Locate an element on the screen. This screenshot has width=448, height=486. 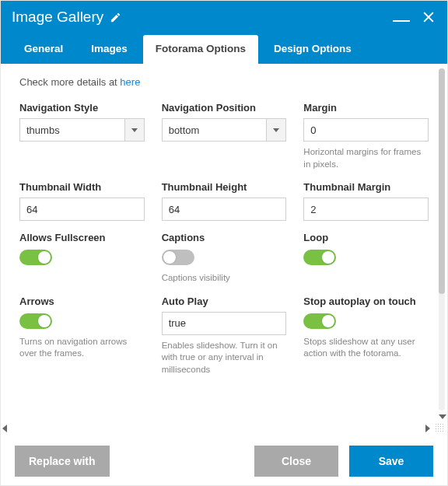
field-arrows: Arrows Turns on navigation arrows over t… is located at coordinates (82, 336).